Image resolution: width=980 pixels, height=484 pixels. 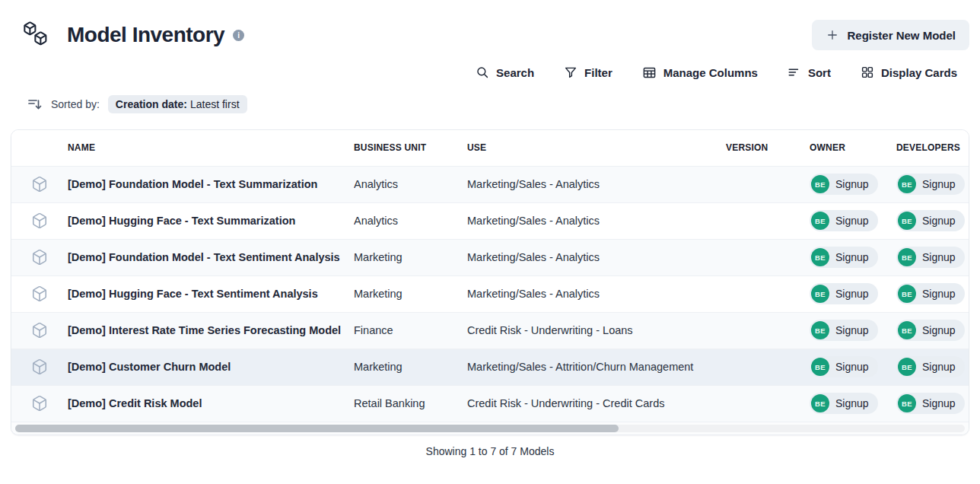 What do you see at coordinates (211, 184) in the screenshot?
I see `cell-name: [Demo] Foundation Model - Text Summariza…` at bounding box center [211, 184].